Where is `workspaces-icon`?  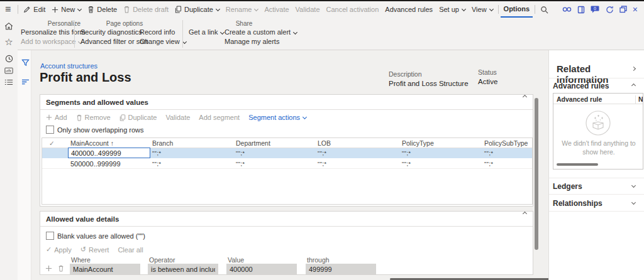
workspaces-icon is located at coordinates (9, 71).